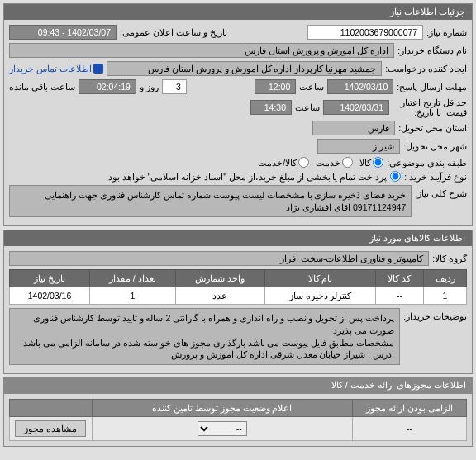  Describe the element at coordinates (450, 258) in the screenshot. I see `group-label: گروه کالا:` at that location.